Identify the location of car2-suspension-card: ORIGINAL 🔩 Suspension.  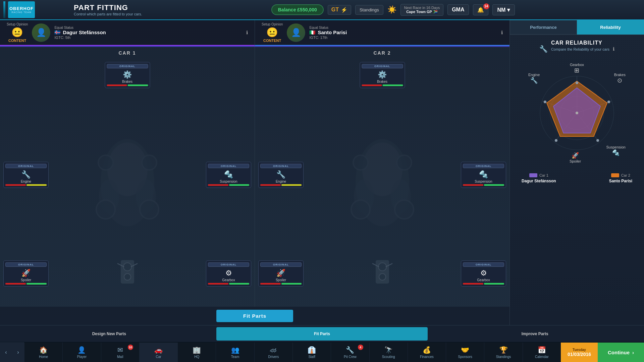
(484, 175).